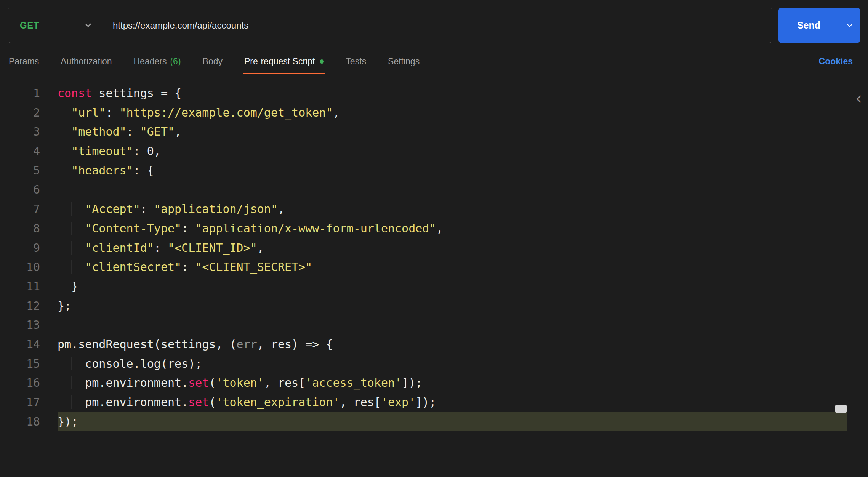  Describe the element at coordinates (102, 151) in the screenshot. I see `code-token: "timeout"` at that location.